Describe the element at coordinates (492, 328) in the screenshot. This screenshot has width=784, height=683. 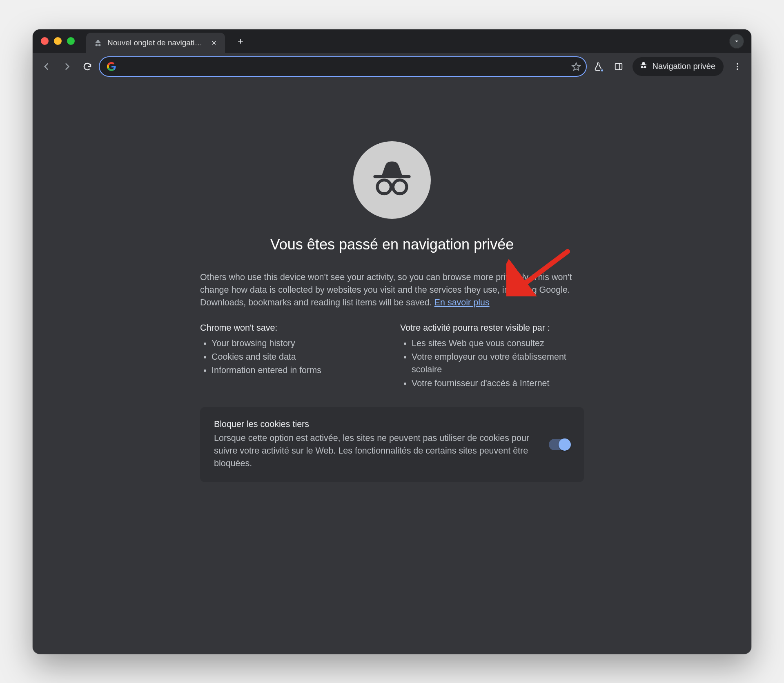
I see `visible-to-title: Votre activité pourra rester visible par…` at that location.